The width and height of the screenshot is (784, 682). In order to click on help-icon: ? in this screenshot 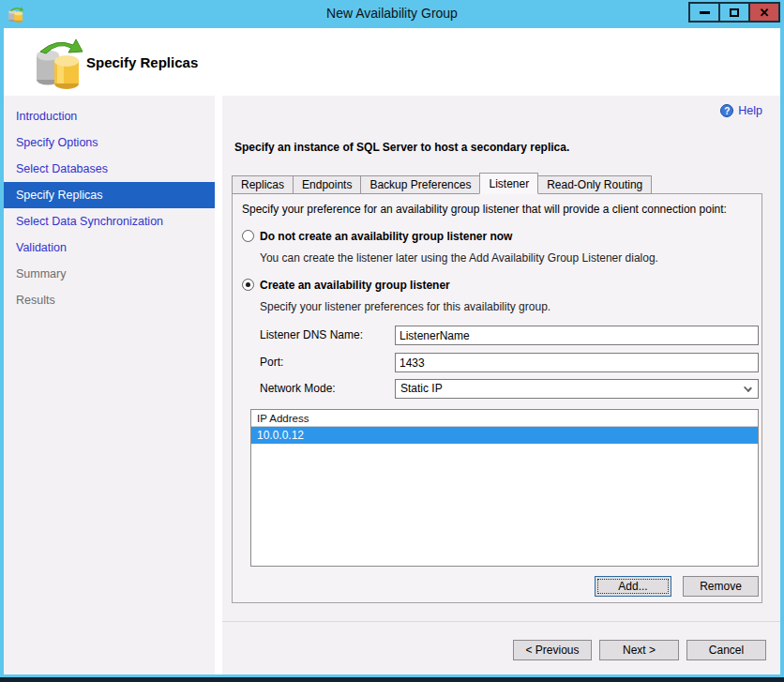, I will do `click(727, 111)`.